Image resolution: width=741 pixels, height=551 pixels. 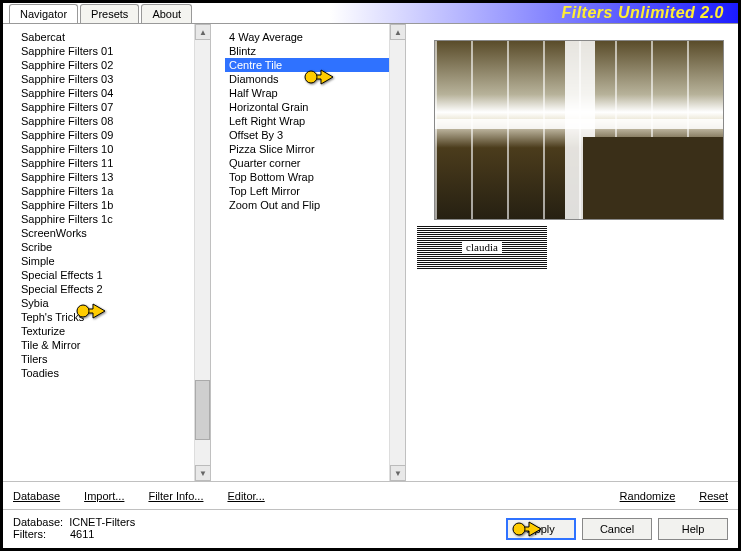 I want to click on header: NavigatorPresetsAbout Filters Unlimited …, so click(x=370, y=13).